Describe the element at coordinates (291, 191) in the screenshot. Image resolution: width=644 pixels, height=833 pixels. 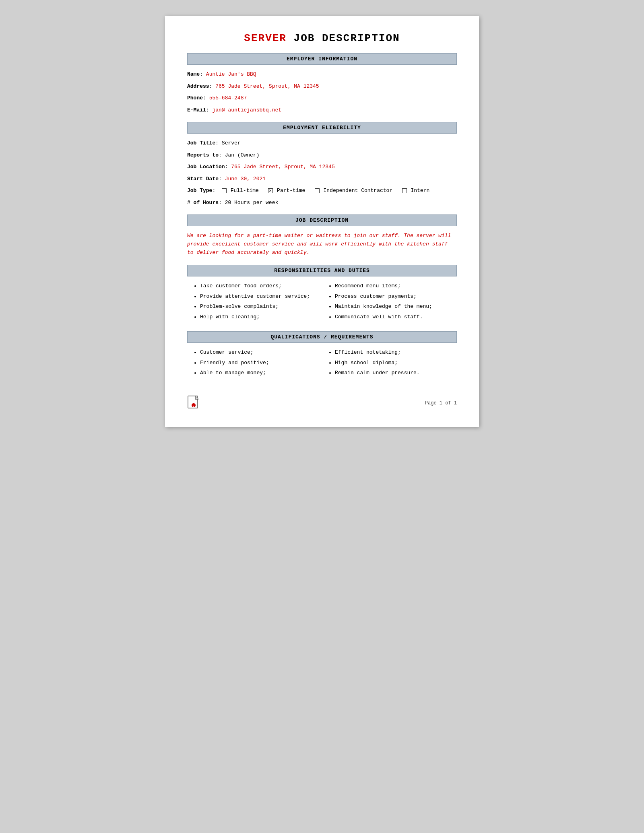
I see `parttime-label: Part-time` at that location.